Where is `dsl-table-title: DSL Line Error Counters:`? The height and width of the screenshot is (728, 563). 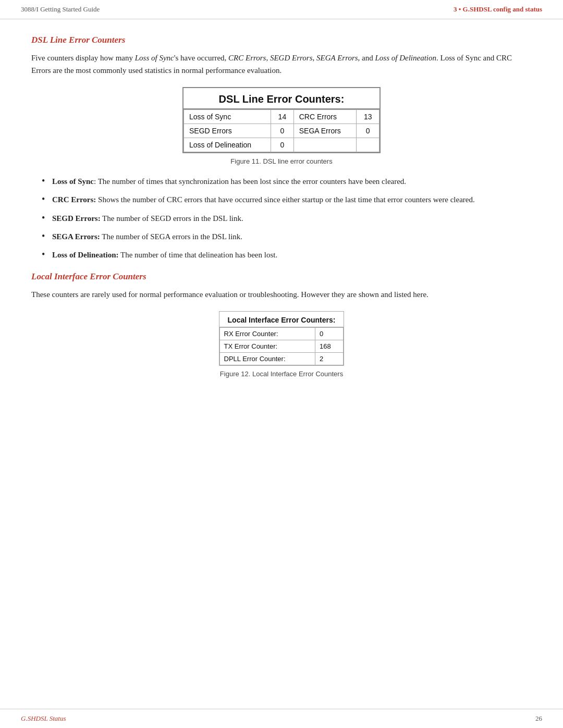 dsl-table-title: DSL Line Error Counters: is located at coordinates (282, 99).